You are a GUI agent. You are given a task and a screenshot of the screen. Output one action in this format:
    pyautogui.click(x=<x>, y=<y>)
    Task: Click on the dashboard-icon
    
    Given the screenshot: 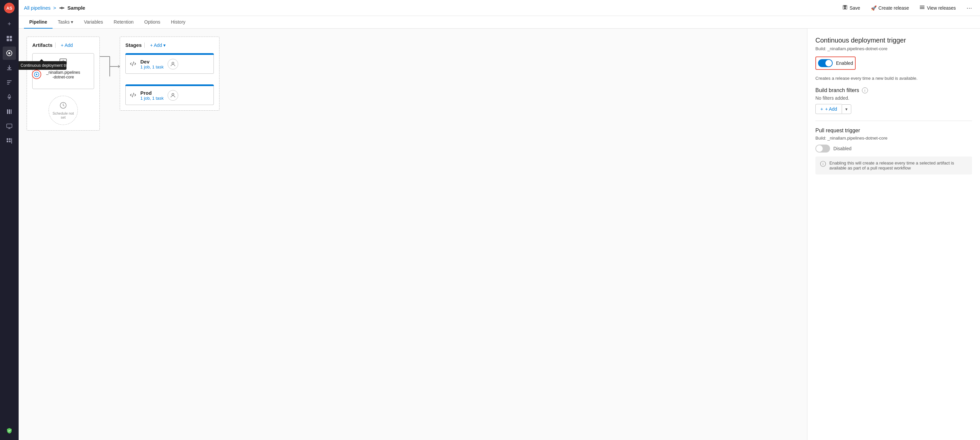 What is the action you would take?
    pyautogui.click(x=9, y=39)
    